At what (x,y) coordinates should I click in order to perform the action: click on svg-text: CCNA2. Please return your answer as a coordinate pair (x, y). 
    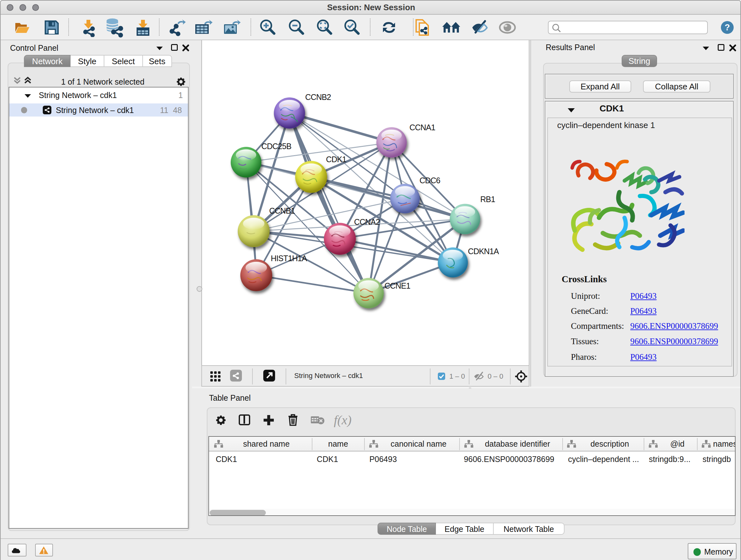
    Looking at the image, I should click on (367, 222).